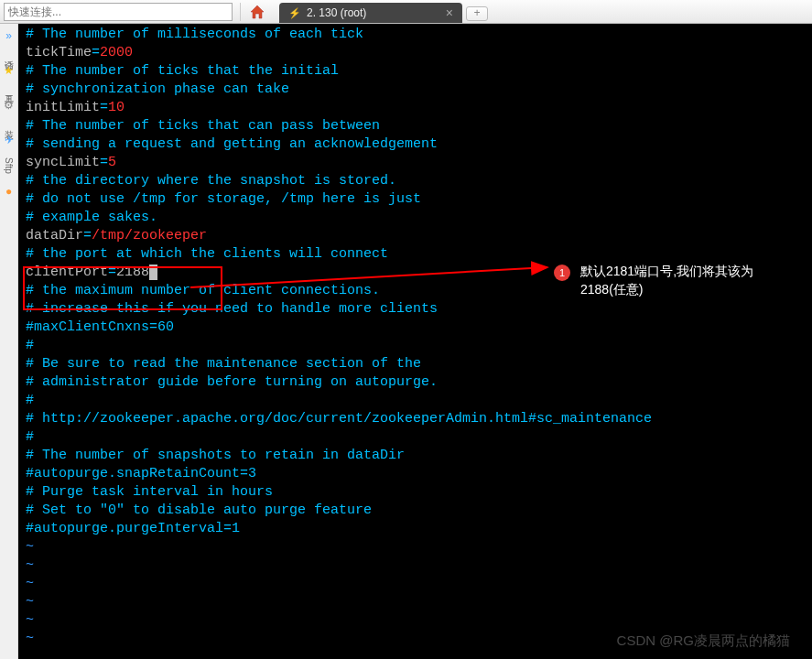  Describe the element at coordinates (416, 145) in the screenshot. I see `terminal-line: # sending a request and getting an ackno…` at that location.